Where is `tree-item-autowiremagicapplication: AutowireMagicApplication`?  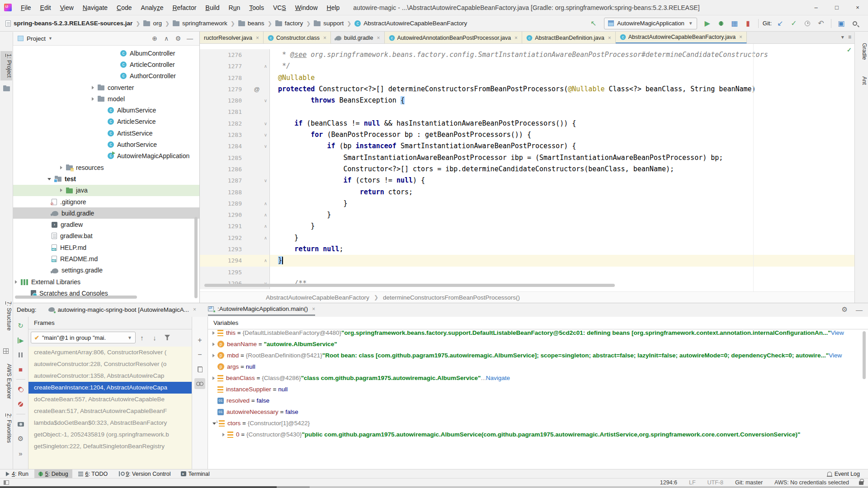
tree-item-autowiremagicapplication: AutowireMagicApplication is located at coordinates (106, 156).